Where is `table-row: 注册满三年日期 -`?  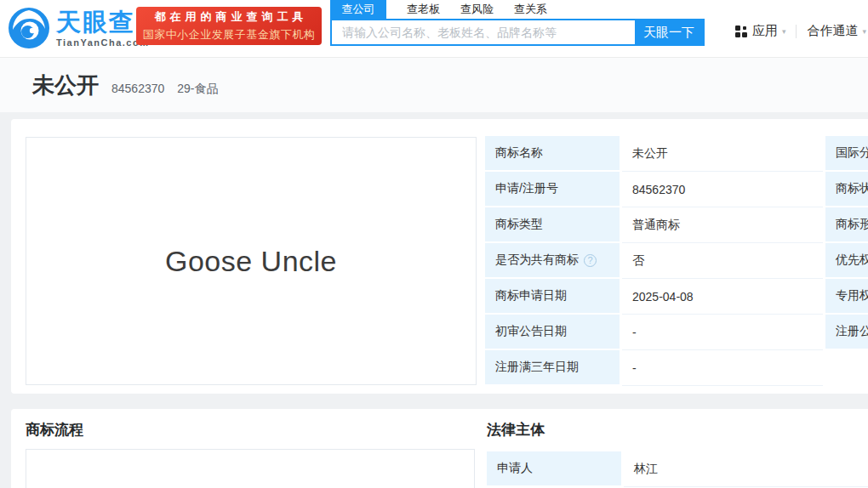
table-row: 注册满三年日期 - is located at coordinates (677, 368).